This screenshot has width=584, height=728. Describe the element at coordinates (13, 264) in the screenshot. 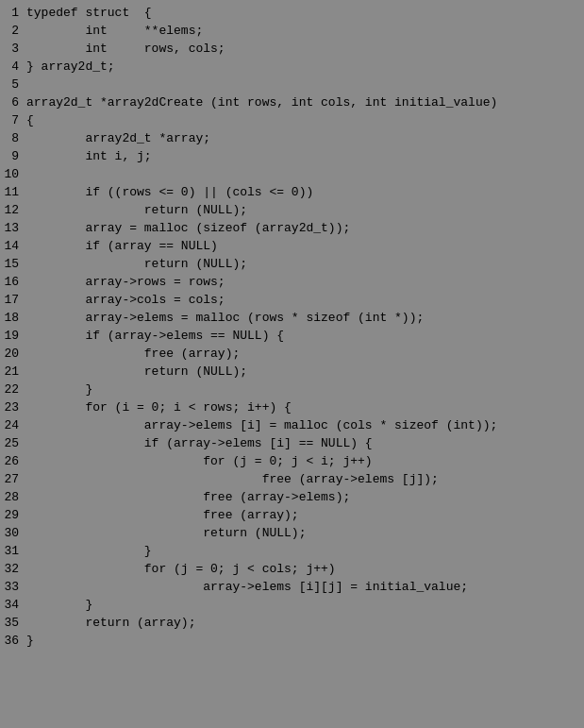

I see `line-number: 15` at that location.